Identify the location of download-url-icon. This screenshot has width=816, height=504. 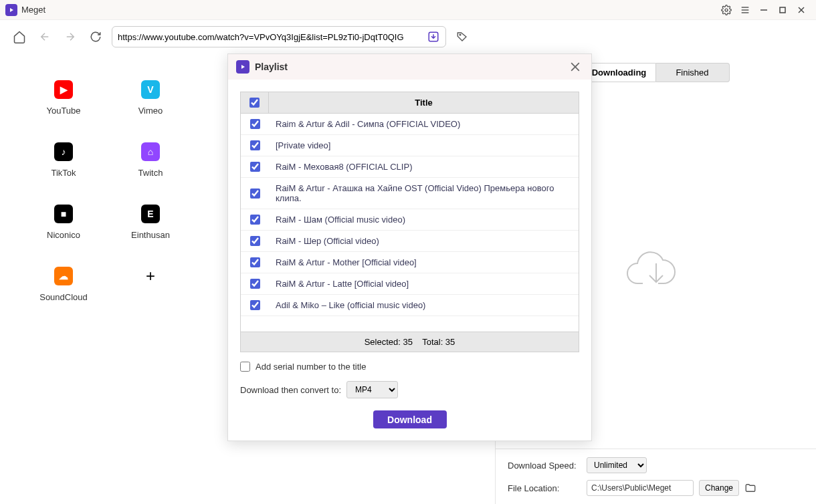
(433, 37).